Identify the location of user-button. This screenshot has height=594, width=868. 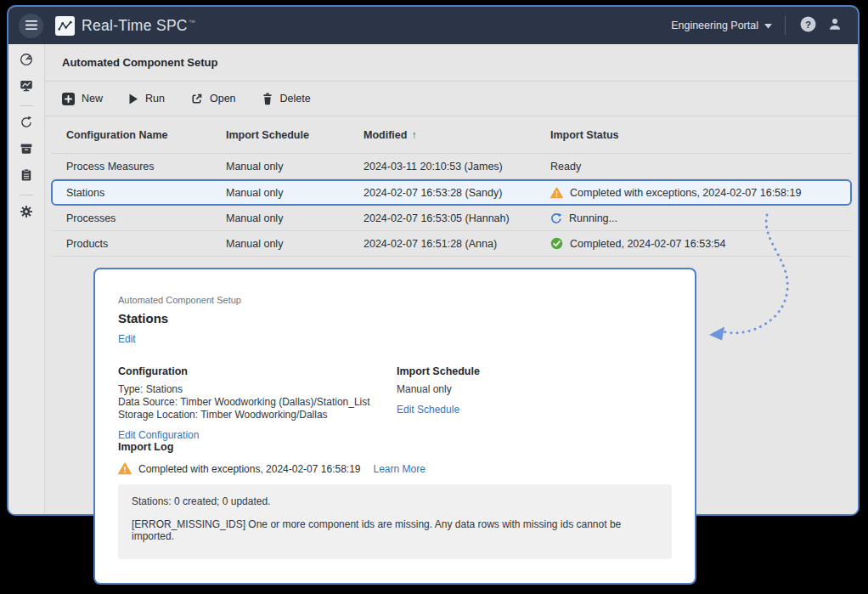
(835, 25).